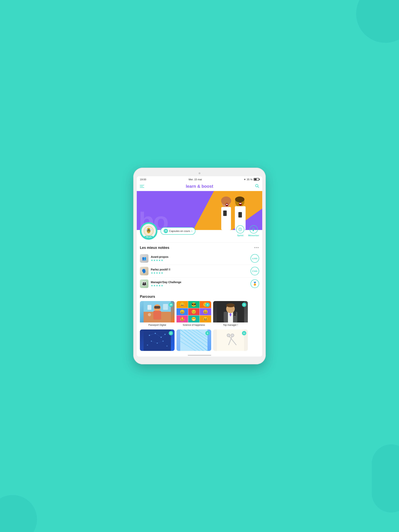  What do you see at coordinates (200, 231) in the screenshot?
I see `profile-section: 785 pts 25 Capsules en cours ›` at bounding box center [200, 231].